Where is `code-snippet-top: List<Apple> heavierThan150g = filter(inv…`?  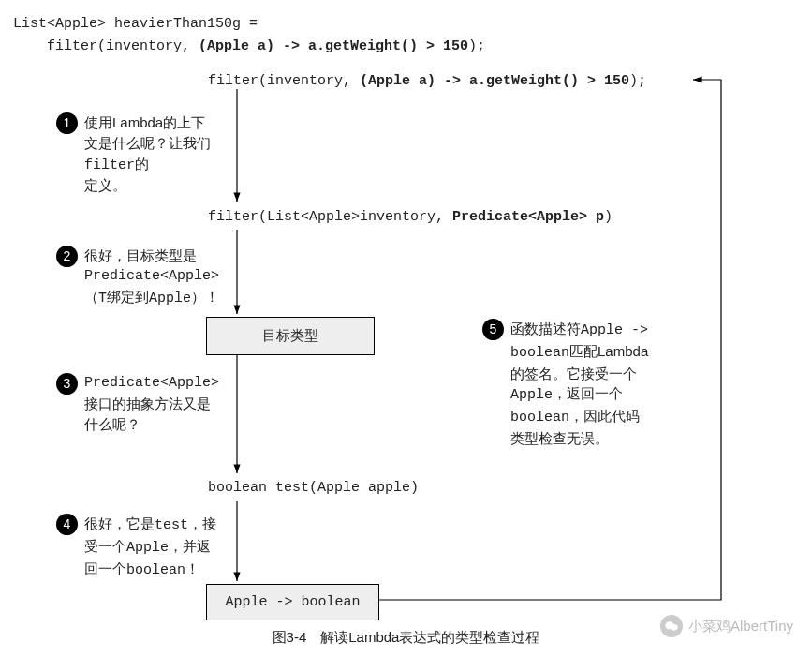
code-snippet-top: List<Apple> heavierThan150g = filter(inv… is located at coordinates (412, 36).